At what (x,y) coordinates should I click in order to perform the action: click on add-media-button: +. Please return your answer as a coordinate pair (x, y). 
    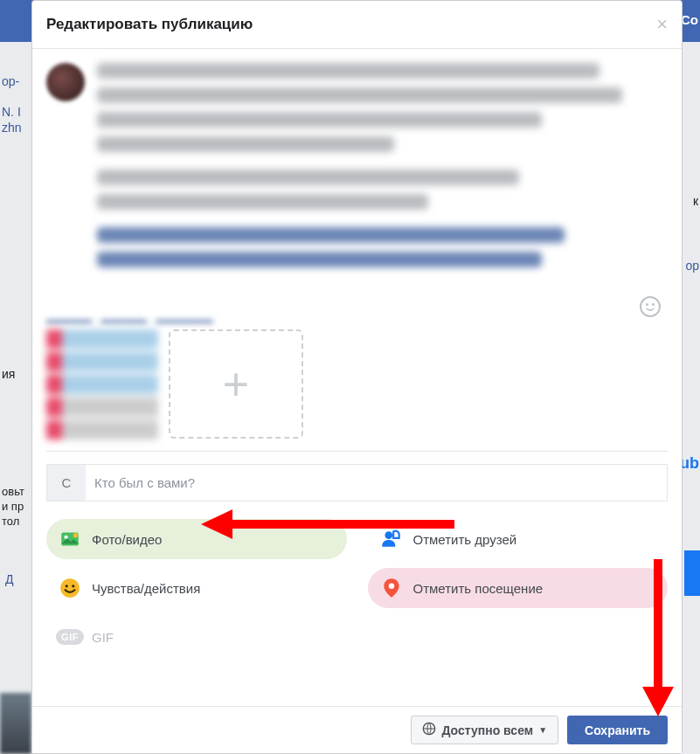
    Looking at the image, I should click on (236, 384).